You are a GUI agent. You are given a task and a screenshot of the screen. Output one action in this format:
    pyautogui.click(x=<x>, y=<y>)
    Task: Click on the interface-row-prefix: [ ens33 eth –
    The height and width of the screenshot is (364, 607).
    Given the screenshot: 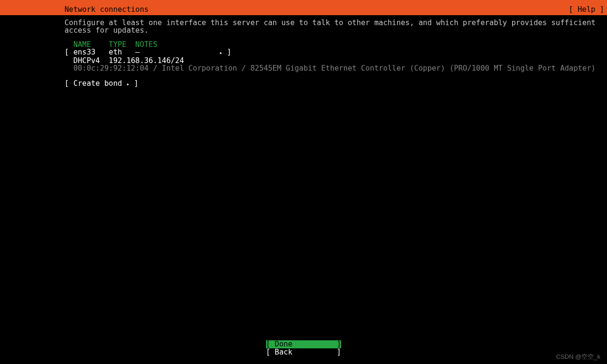 What is the action you would take?
    pyautogui.click(x=142, y=52)
    